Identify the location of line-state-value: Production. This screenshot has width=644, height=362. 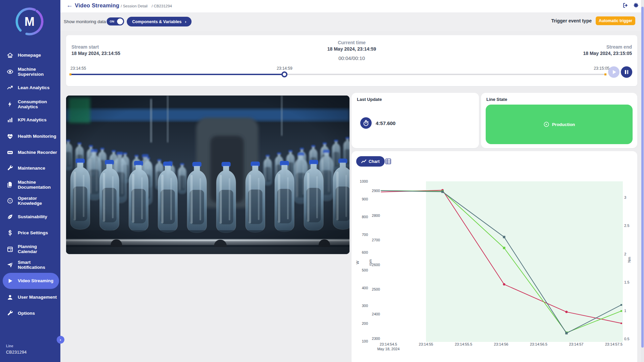
(564, 125).